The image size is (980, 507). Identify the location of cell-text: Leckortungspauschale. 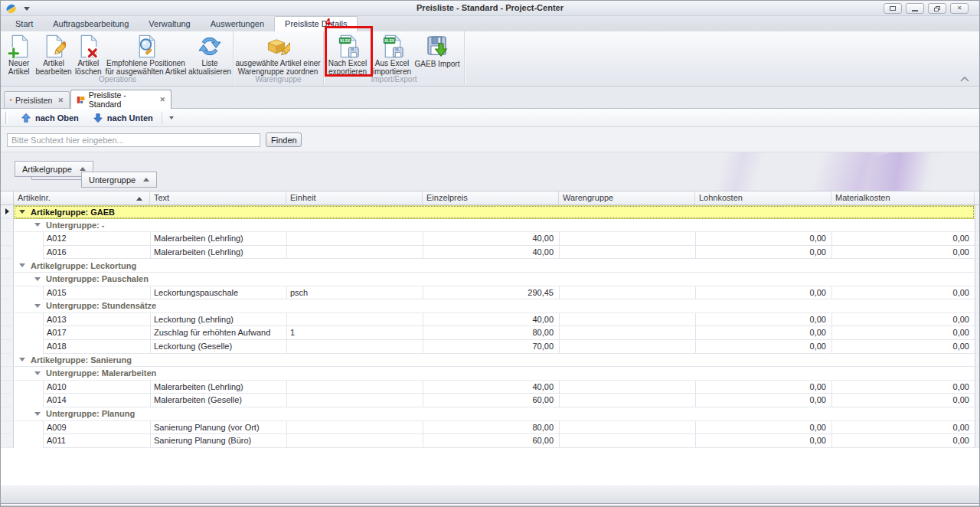
(218, 293).